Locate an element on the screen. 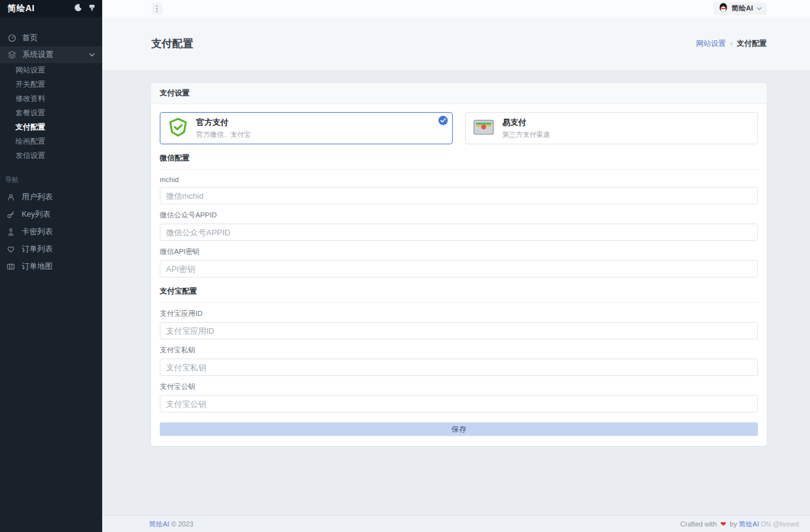  sidebar-item-profile-edit: 修改资料 is located at coordinates (51, 99).